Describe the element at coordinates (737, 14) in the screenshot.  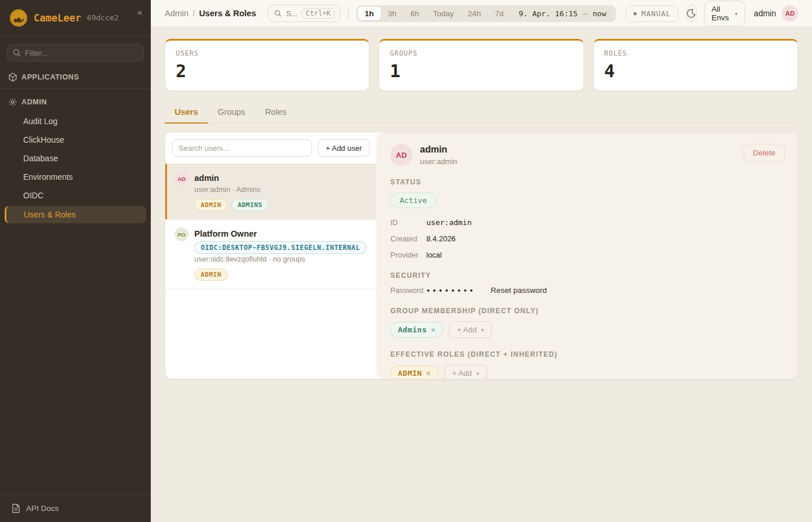
I see `chevron-down-icon: ▾` at that location.